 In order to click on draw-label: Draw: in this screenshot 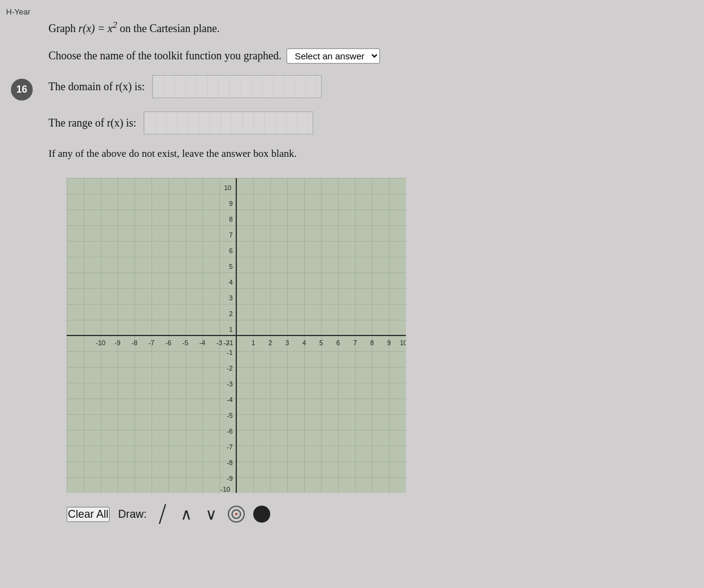, I will do `click(132, 515)`.